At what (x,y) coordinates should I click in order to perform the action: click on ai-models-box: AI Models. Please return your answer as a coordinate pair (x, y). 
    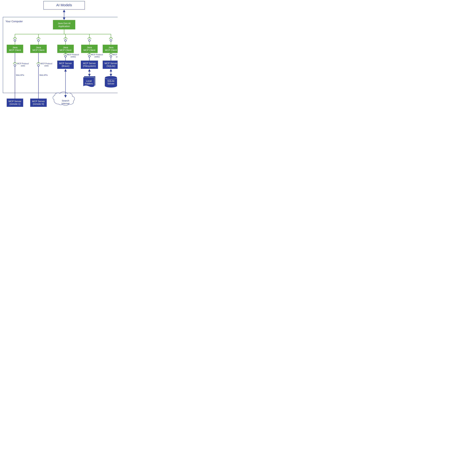
    Looking at the image, I should click on (64, 5).